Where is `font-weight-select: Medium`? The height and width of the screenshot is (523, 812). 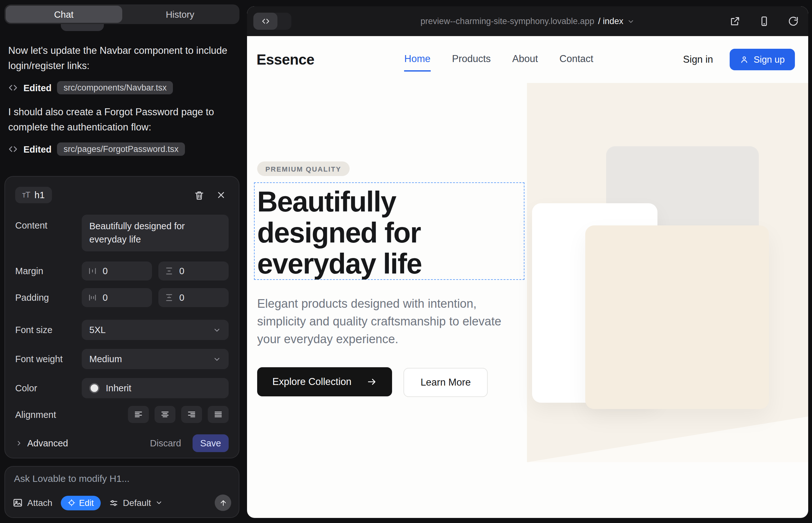 font-weight-select: Medium is located at coordinates (155, 359).